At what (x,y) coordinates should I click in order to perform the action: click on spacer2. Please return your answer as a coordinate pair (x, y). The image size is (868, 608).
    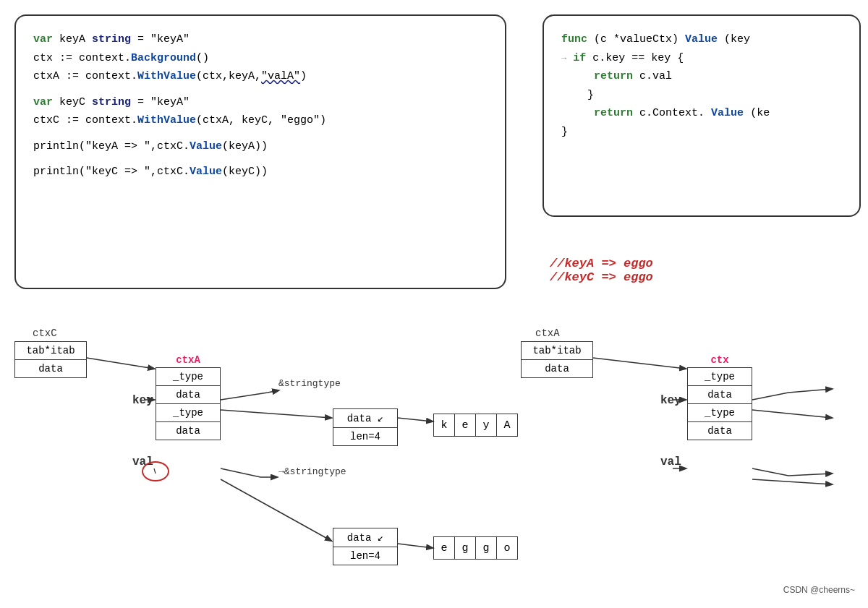
    Looking at the image, I should click on (260, 134).